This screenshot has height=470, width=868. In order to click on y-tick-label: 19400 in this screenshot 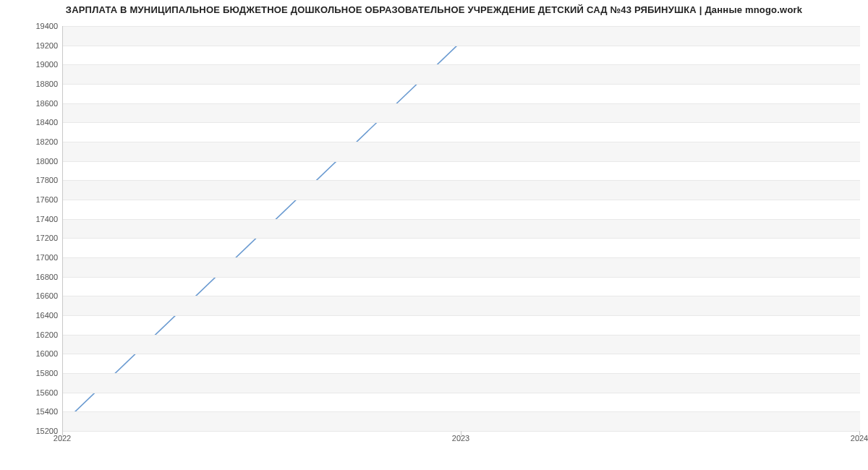, I will do `click(33, 26)`.